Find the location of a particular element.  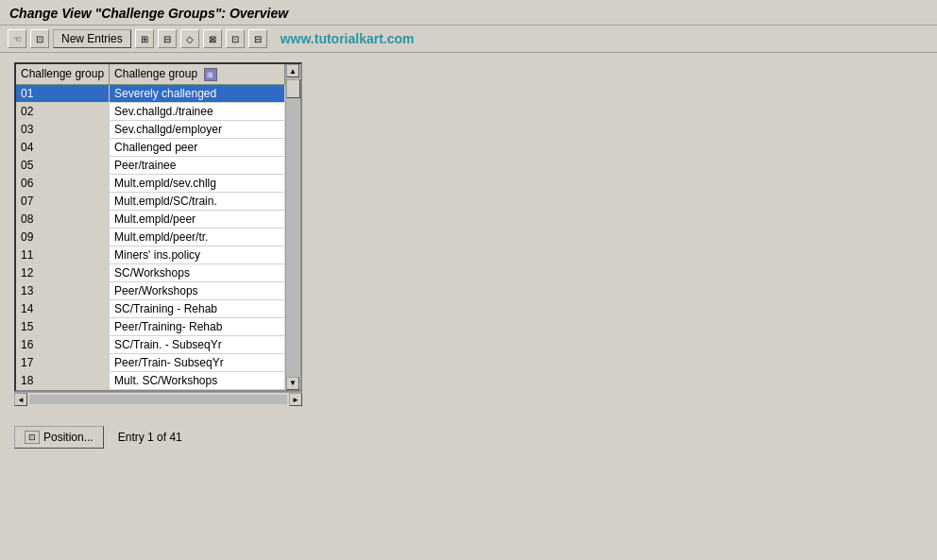

scroll-up-btn: ▲ is located at coordinates (293, 71).